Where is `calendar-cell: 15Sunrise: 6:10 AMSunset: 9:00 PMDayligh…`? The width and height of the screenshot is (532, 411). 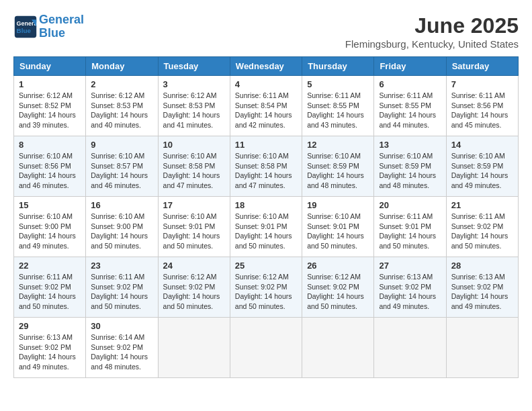
calendar-cell: 15Sunrise: 6:10 AMSunset: 9:00 PMDayligh… is located at coordinates (50, 227).